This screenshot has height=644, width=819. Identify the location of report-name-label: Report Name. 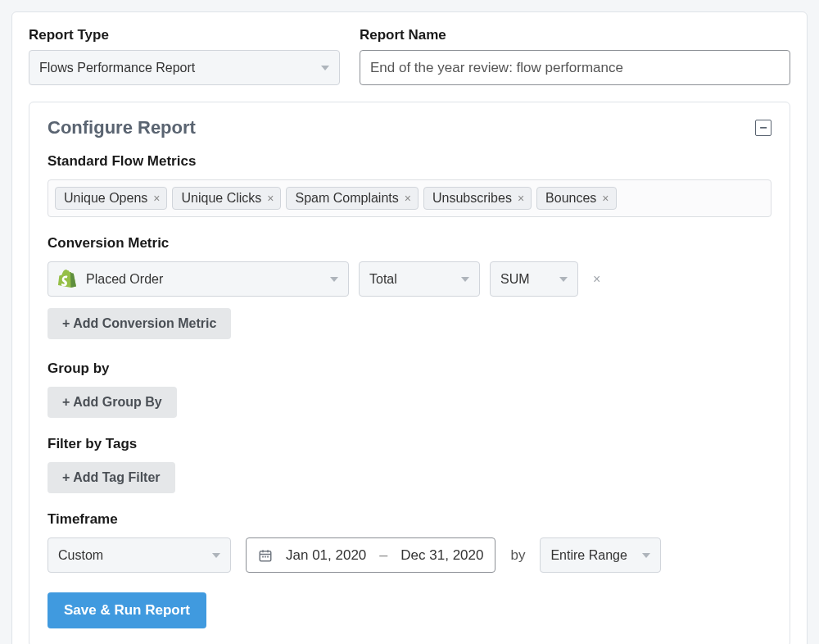
(575, 35).